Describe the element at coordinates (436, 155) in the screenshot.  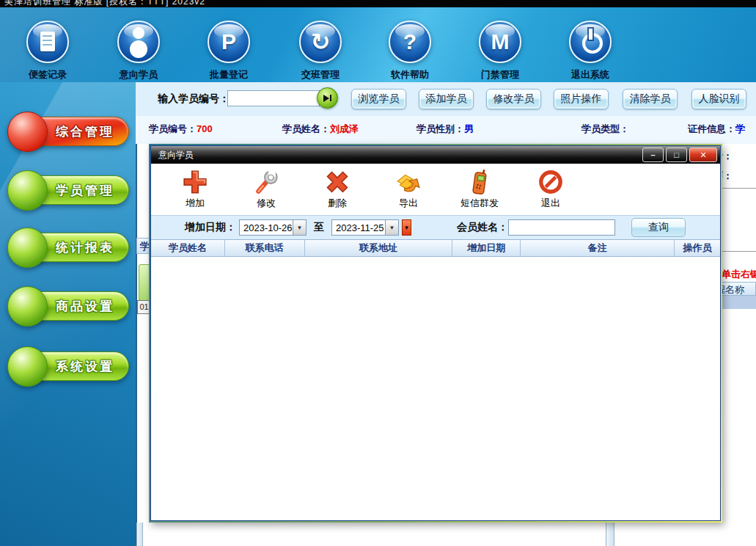
I see `dialog-titlebar: 意向学员 – □ ✕` at that location.